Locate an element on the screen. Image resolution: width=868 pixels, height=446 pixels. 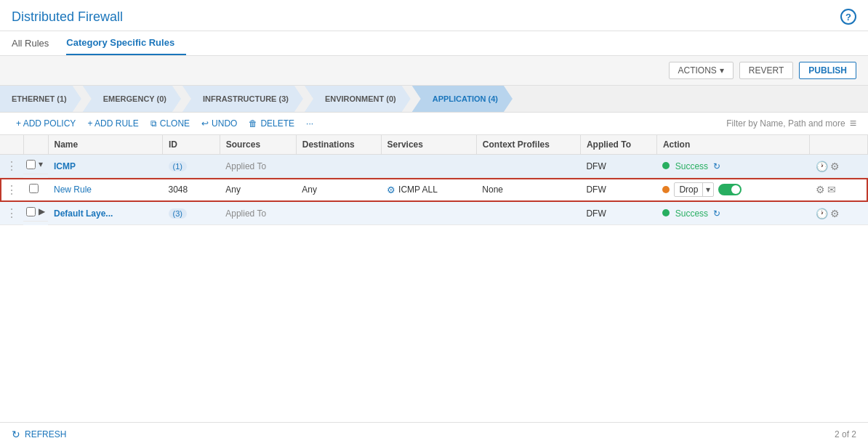
undo-icon: ↩ is located at coordinates (205, 123).